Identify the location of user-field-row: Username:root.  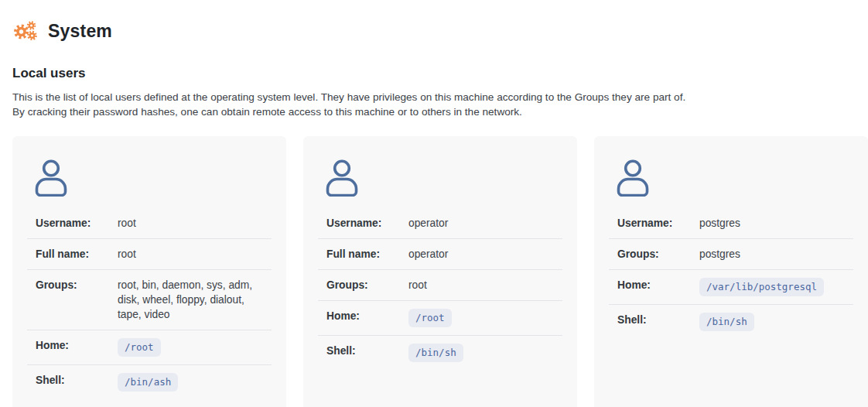
(149, 224).